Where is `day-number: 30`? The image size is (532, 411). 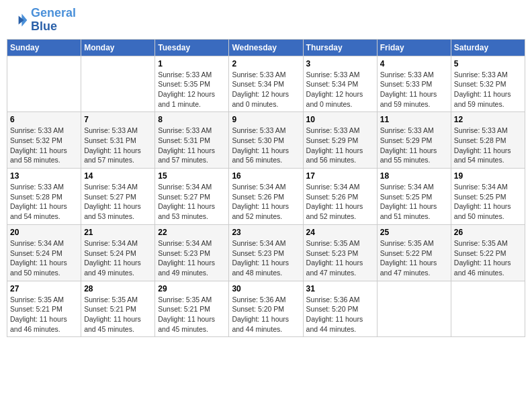
day-number: 30 is located at coordinates (266, 289).